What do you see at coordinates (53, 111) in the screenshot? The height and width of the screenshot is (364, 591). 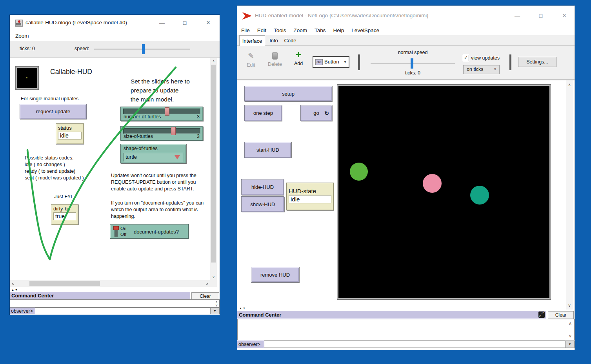 I see `request-update-button: request-update` at bounding box center [53, 111].